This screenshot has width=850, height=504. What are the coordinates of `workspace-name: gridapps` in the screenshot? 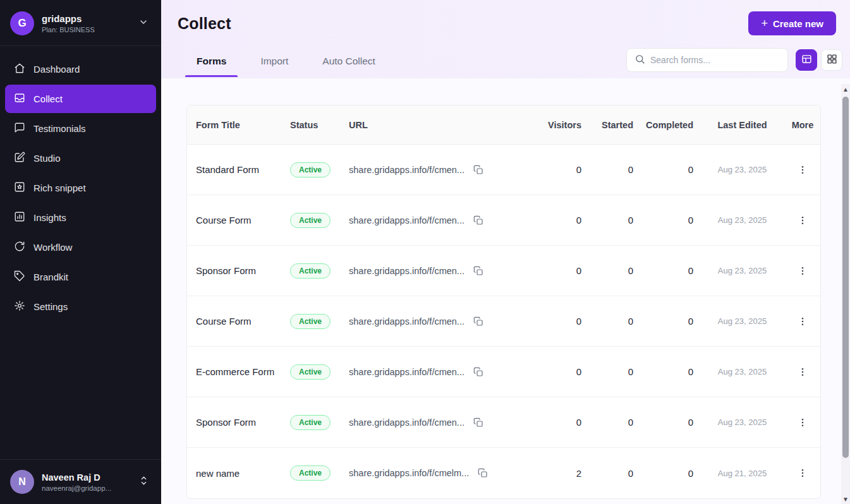 It's located at (85, 19).